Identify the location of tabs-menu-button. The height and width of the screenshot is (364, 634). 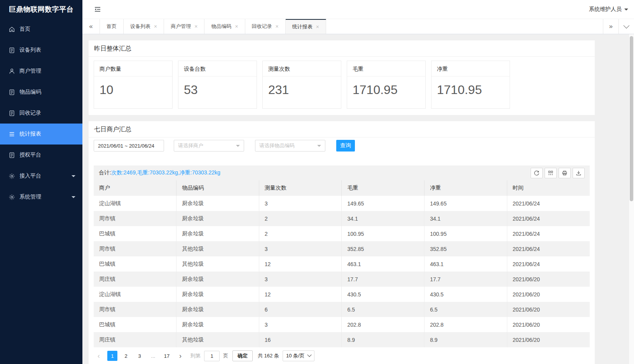
(626, 26).